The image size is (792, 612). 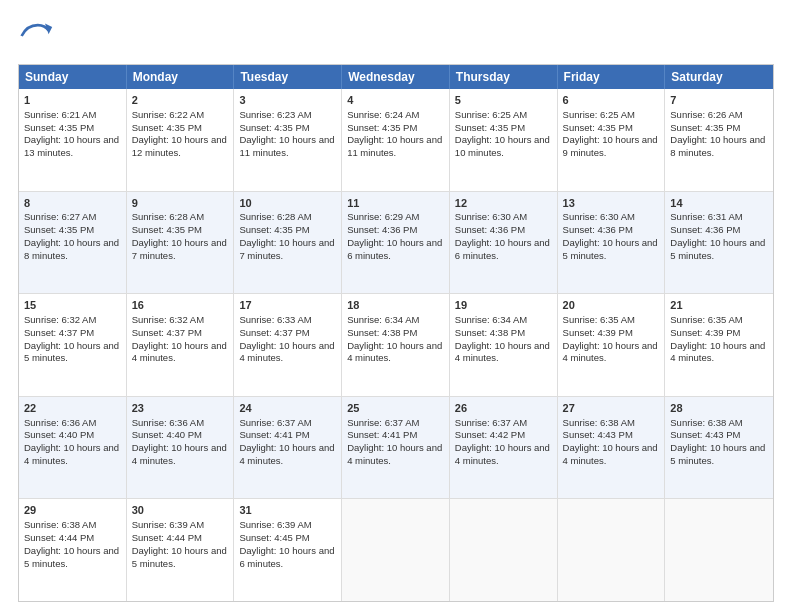 I want to click on weekday-header: Wednesday, so click(x=396, y=77).